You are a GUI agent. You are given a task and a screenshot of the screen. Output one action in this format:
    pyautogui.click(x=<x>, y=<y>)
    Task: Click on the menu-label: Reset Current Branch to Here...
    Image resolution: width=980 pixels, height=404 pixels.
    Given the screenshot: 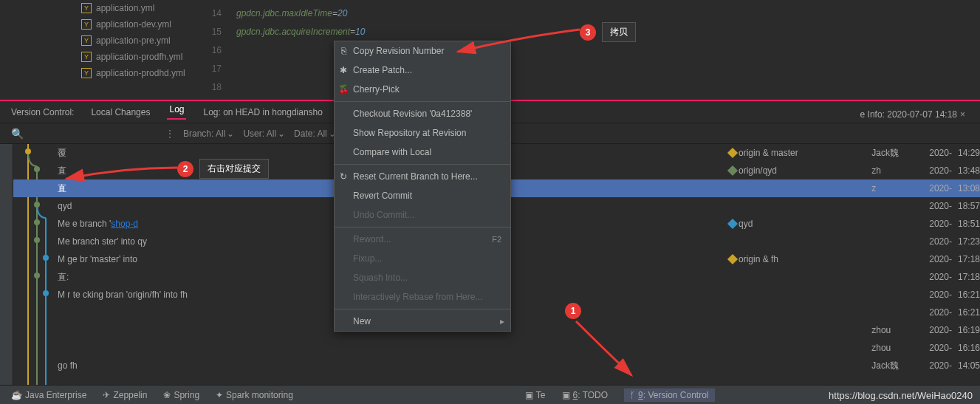 What is the action you would take?
    pyautogui.click(x=415, y=177)
    